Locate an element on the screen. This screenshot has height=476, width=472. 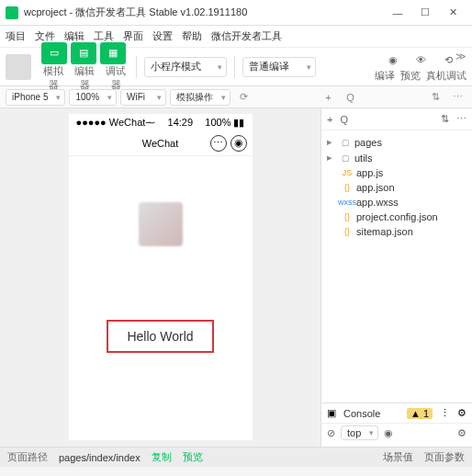
phone-title: WeChat is located at coordinates (161, 143).